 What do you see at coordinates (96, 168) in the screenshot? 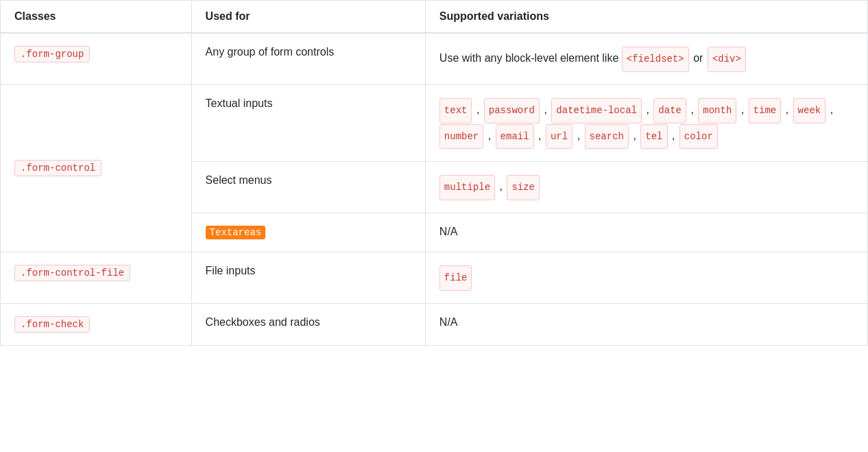
I see `class-cell-form-control: .form-control` at bounding box center [96, 168].